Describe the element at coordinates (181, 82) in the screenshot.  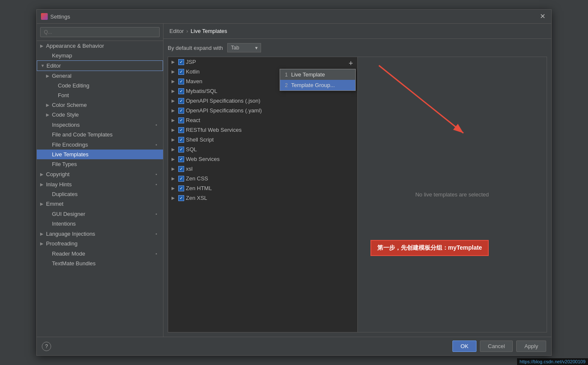
I see `checkbox-maven` at that location.